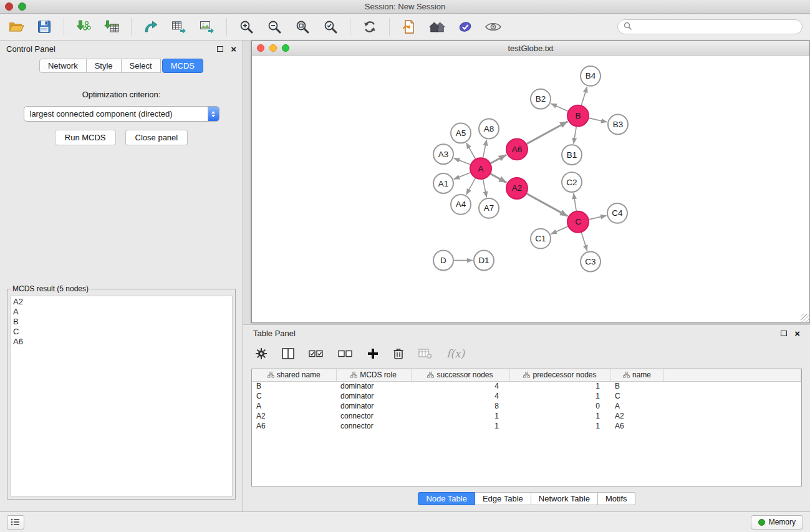 Image resolution: width=810 pixels, height=532 pixels. Describe the element at coordinates (121, 342) in the screenshot. I see `result-item: A6` at that location.